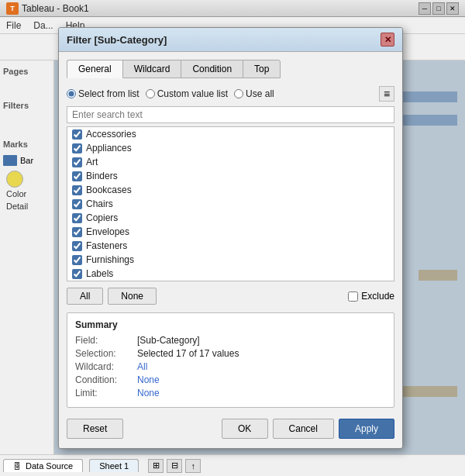 The height and width of the screenshot is (476, 465). I want to click on window-controls: ─ □ ✕, so click(439, 9).